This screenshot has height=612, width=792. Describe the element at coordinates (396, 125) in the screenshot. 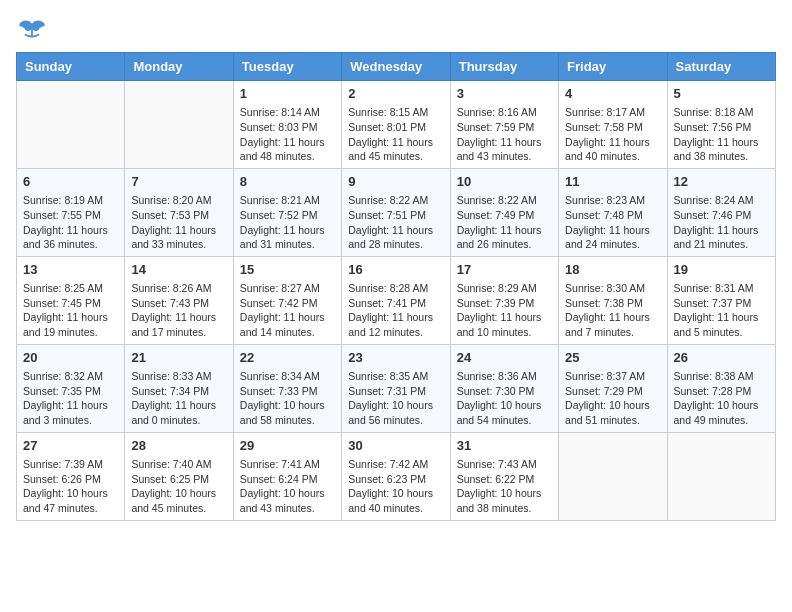

I see `calendar-cell: 2Sunrise: 8:15 AM Sunset: 8:01 PM Daylig…` at that location.